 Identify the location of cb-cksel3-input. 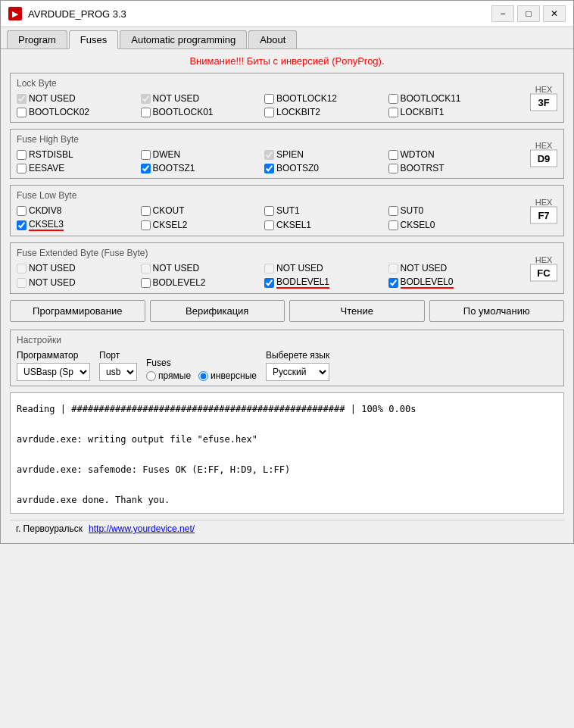
(21, 226).